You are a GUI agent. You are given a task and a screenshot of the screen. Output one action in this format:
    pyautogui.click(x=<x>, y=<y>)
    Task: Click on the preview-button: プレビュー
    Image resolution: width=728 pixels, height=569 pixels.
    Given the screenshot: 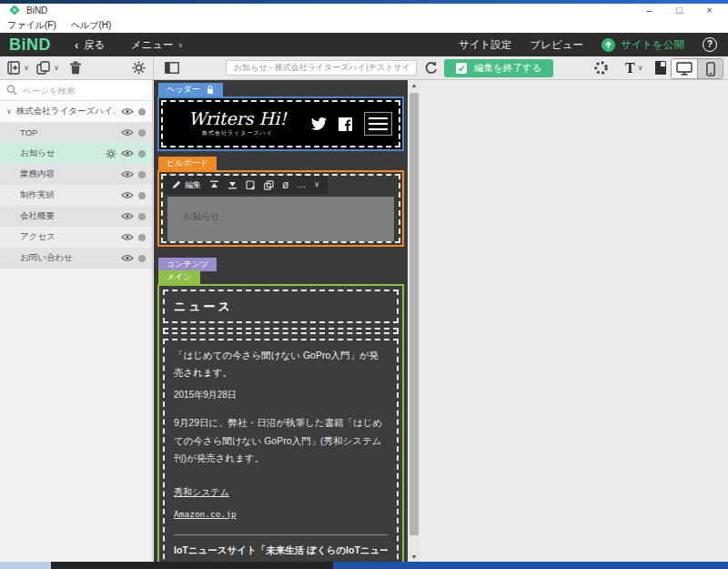 What is the action you would take?
    pyautogui.click(x=557, y=46)
    